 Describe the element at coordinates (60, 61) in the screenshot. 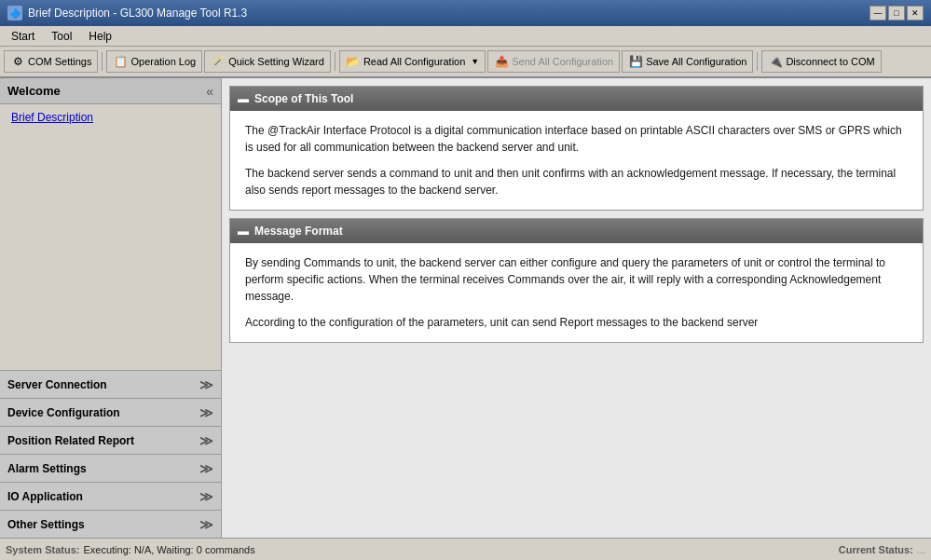

I see `com-settings-label: COM Settings` at that location.